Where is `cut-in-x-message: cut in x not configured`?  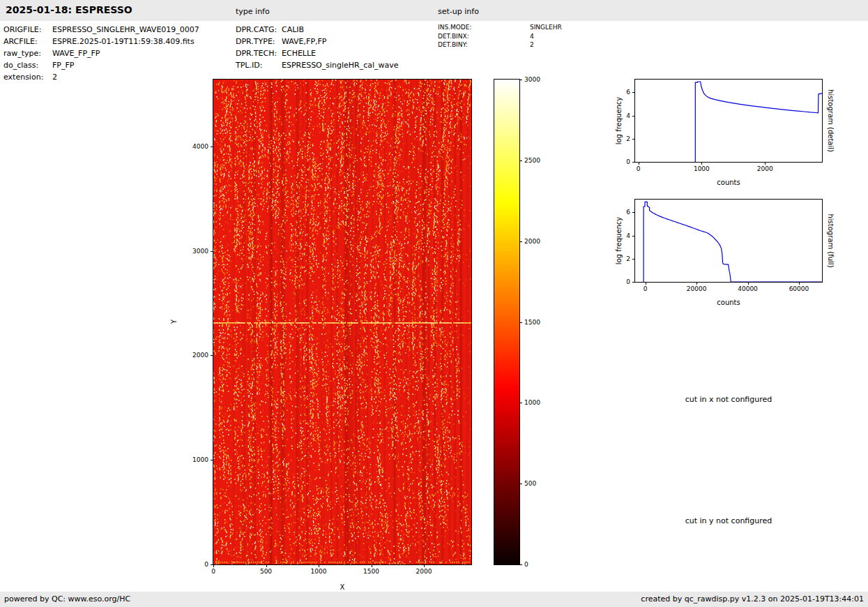
cut-in-x-message: cut in x not configured is located at coordinates (729, 399).